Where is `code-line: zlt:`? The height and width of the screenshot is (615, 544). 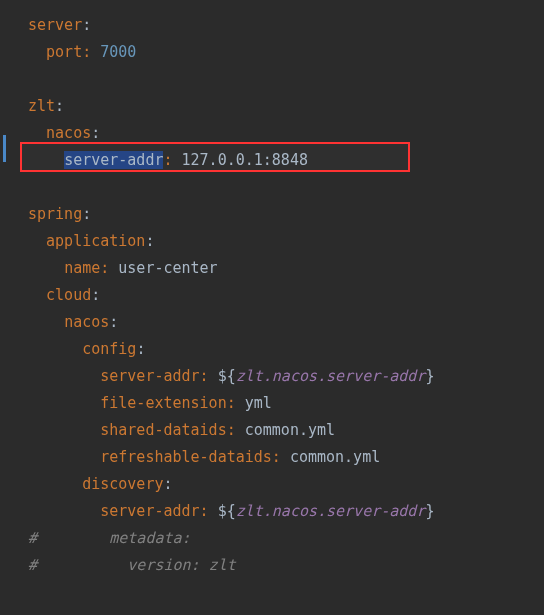
code-line: zlt: is located at coordinates (286, 106).